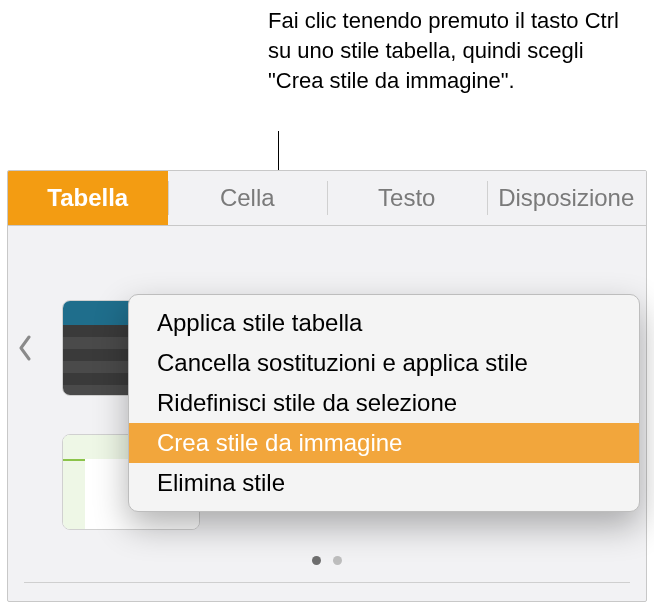 This screenshot has height=609, width=654. What do you see at coordinates (280, 443) in the screenshot?
I see `menu-item-label: Crea stile da immagine` at bounding box center [280, 443].